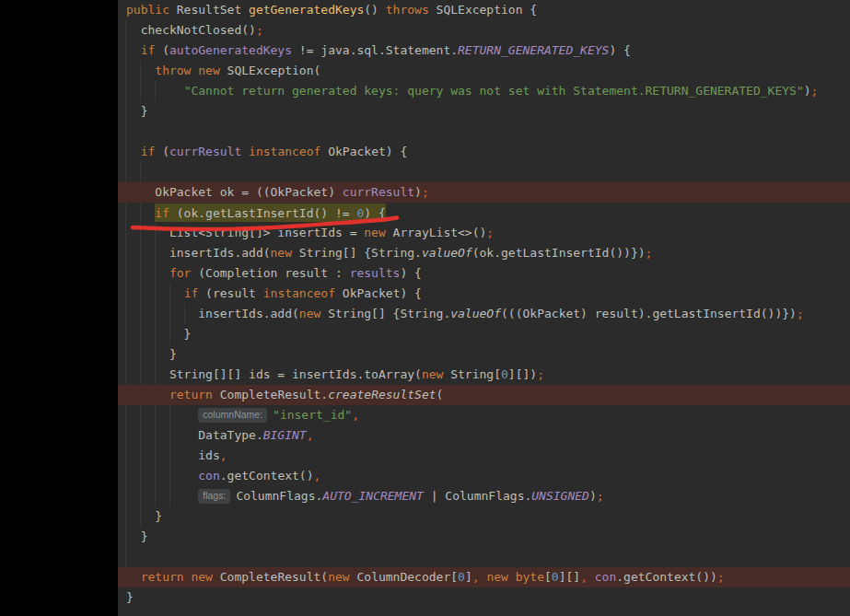  I want to click on token: ][], so click(569, 576).